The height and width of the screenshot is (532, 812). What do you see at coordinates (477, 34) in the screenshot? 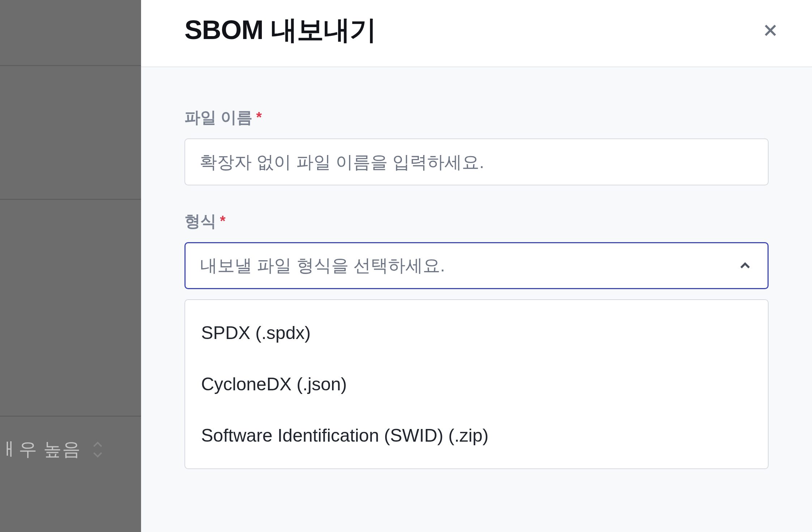
I see `modal-header: SBOM 내보내기` at bounding box center [477, 34].